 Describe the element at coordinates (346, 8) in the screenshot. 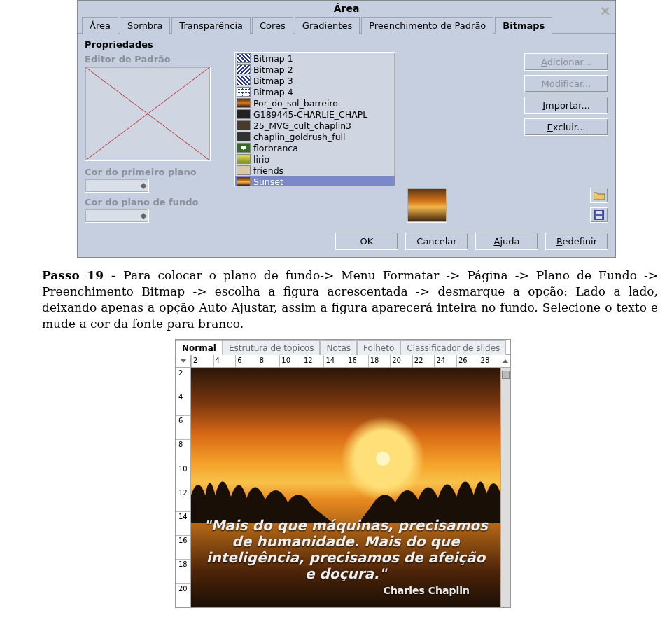

I see `dialog-titlebar: Área ×` at that location.